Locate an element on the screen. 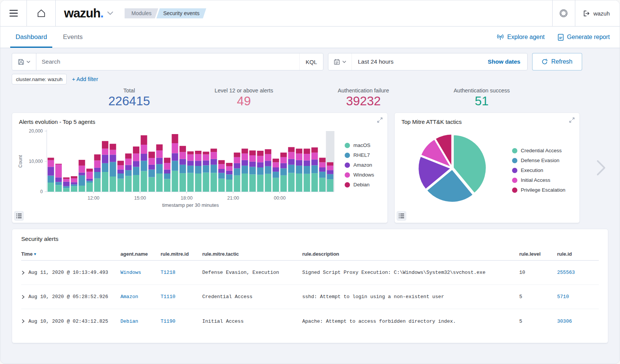 The width and height of the screenshot is (620, 364). legend-item: Credential Access is located at coordinates (539, 151).